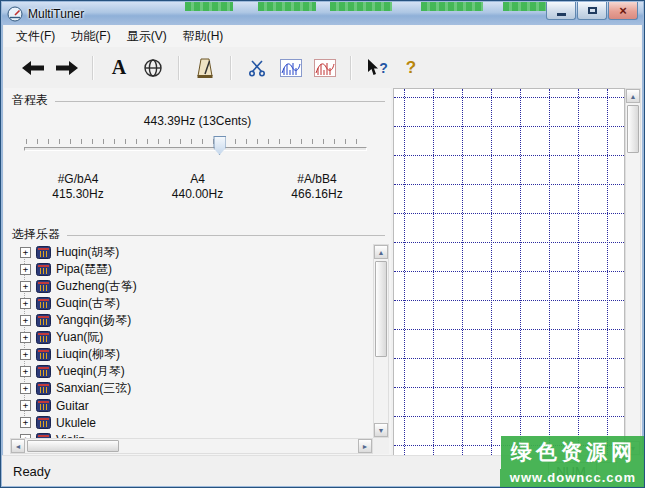  What do you see at coordinates (192, 354) in the screenshot?
I see `tree-item: + Liuqin(柳琴)` at bounding box center [192, 354].